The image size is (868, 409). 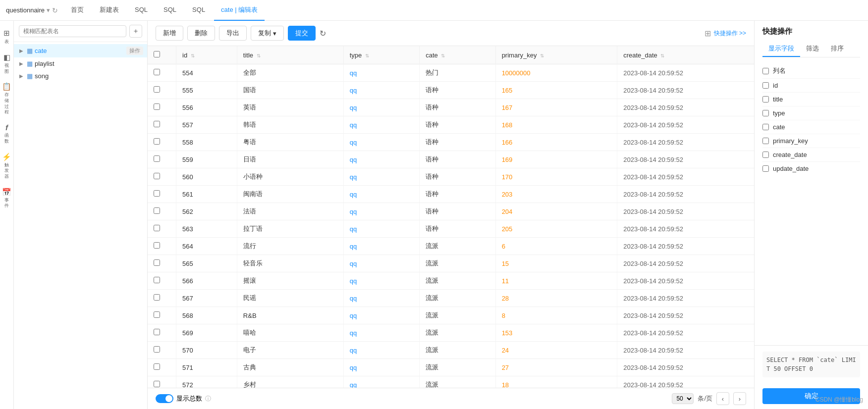 I want to click on field-checkbox-col_name, so click(x=766, y=71).